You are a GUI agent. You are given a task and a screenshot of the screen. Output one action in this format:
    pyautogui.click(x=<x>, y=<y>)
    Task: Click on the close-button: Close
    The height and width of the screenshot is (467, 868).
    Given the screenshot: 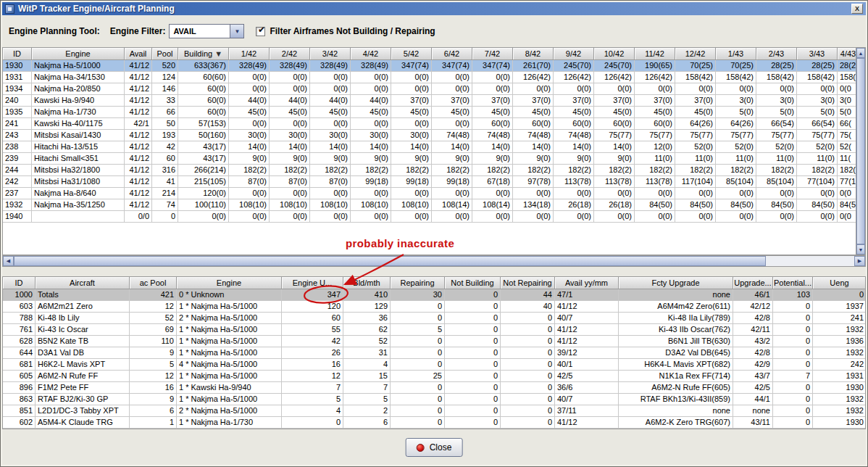 What is the action you would take?
    pyautogui.click(x=435, y=447)
    